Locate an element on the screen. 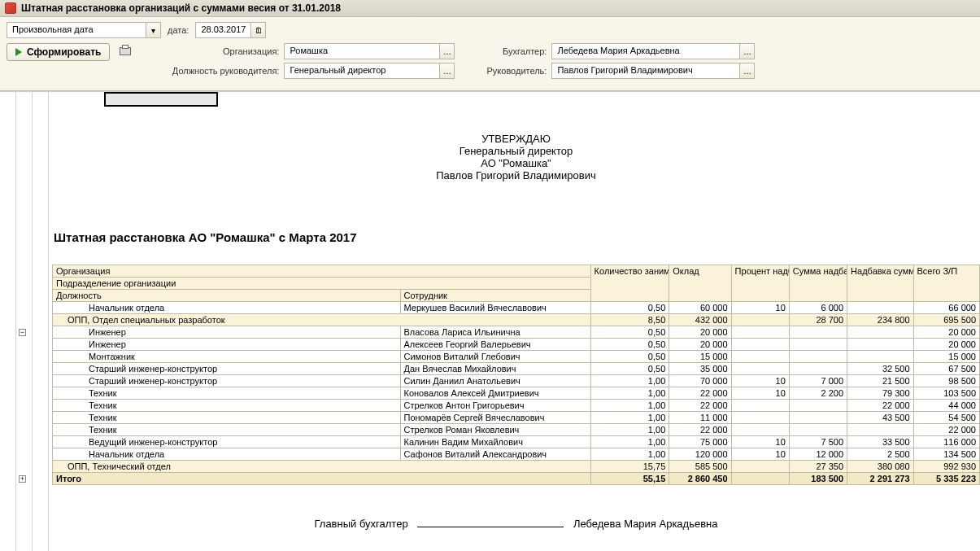 The width and height of the screenshot is (980, 551). table-row: ТехникПономарёв Сергей Вячеславович1,001… is located at coordinates (516, 418).